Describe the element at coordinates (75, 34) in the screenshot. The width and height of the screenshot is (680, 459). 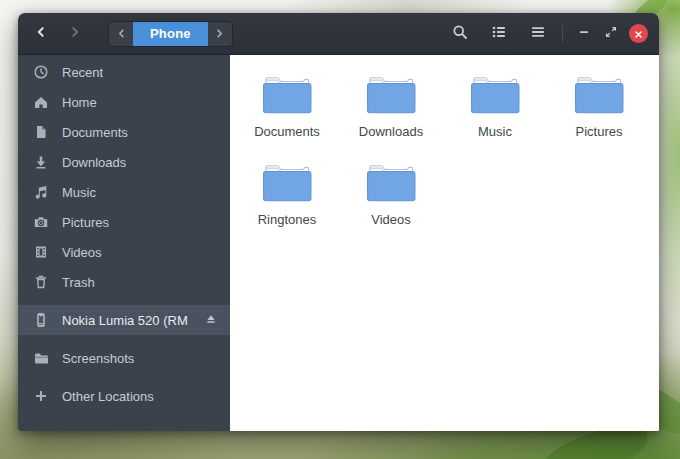
I see `forward-button` at that location.